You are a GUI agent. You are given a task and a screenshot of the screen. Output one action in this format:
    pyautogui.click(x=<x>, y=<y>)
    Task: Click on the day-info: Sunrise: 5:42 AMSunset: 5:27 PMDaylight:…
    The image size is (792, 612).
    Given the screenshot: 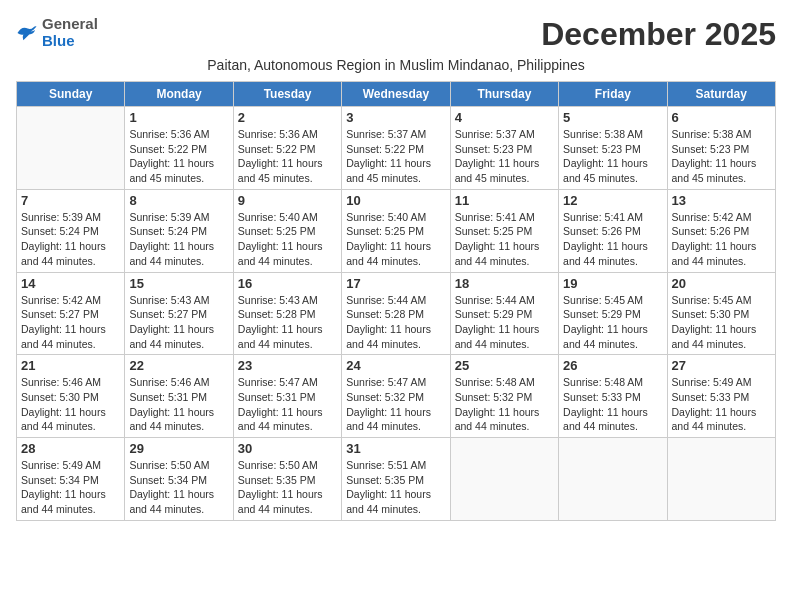 What is the action you would take?
    pyautogui.click(x=70, y=322)
    